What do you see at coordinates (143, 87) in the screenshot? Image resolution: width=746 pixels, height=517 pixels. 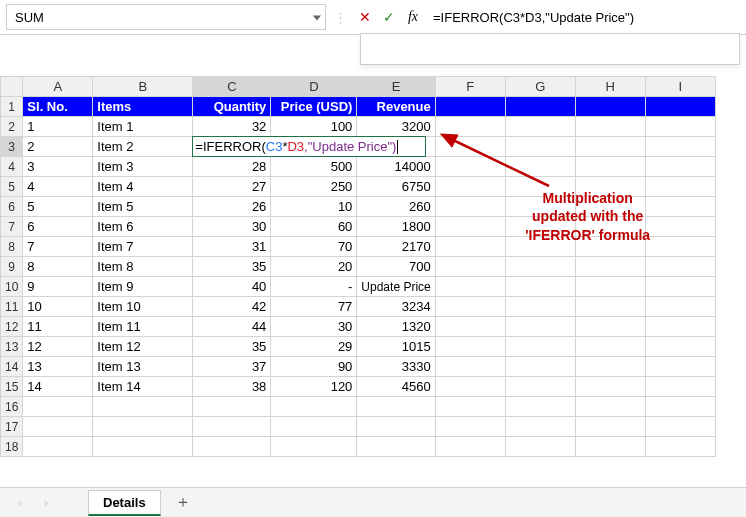 I see `column-header: B` at bounding box center [143, 87].